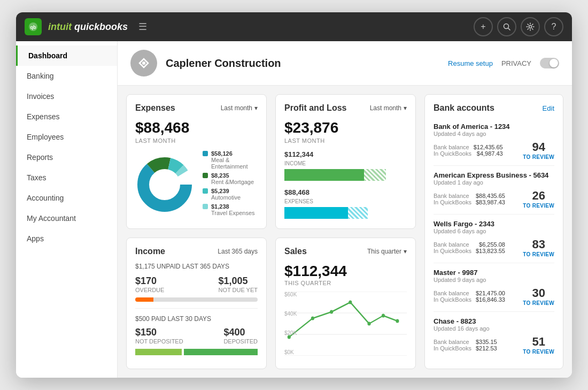 This screenshot has width=588, height=390. I want to click on to-review-link-3: TO REVIEW, so click(539, 255).